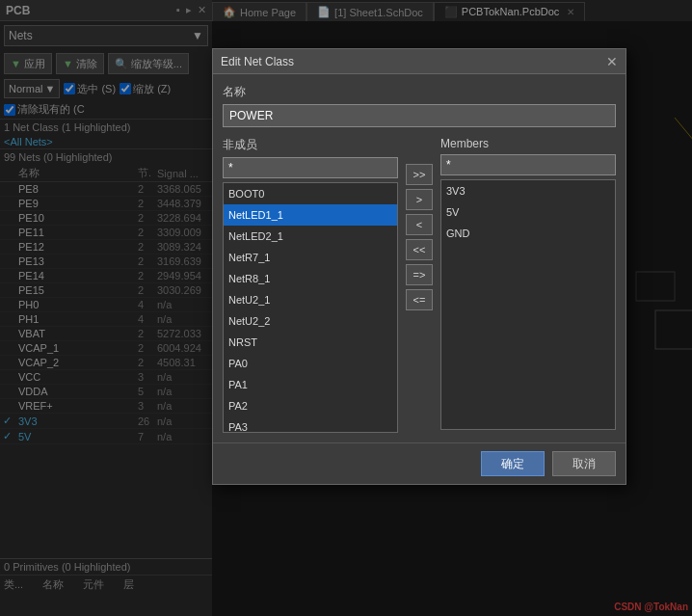 The height and width of the screenshot is (616, 692). What do you see at coordinates (310, 285) in the screenshot?
I see `non-members-col: 非成员 BOOT0NetLED1_1NetLED2_1NetR7_1NetR8_…` at bounding box center [310, 285].